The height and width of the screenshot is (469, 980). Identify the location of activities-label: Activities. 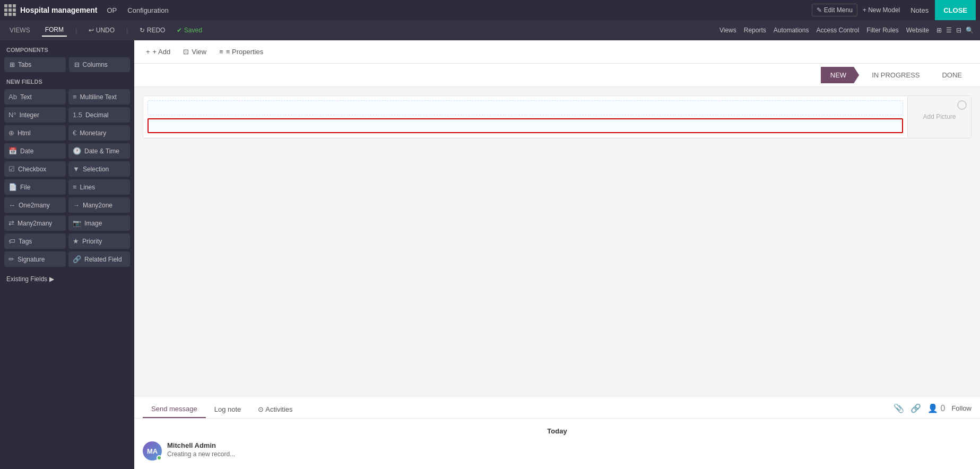
(279, 410).